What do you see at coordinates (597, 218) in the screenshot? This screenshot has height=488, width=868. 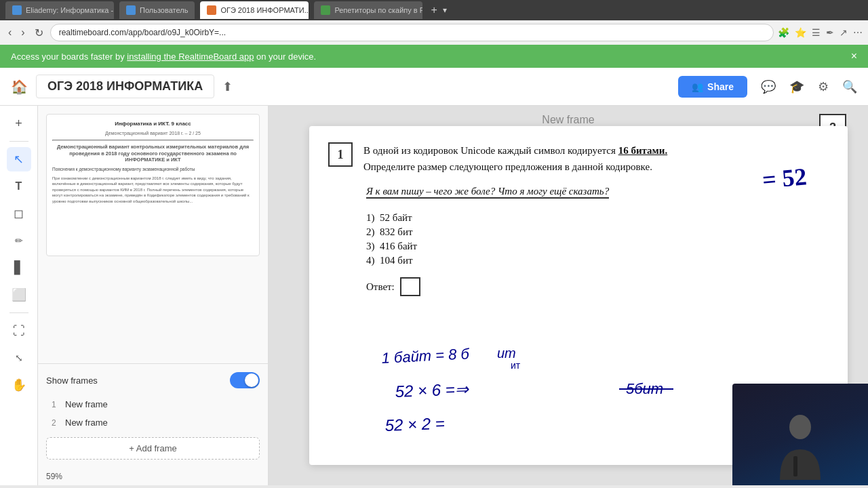 I see `answer-1: 1) 52 байт` at bounding box center [597, 218].